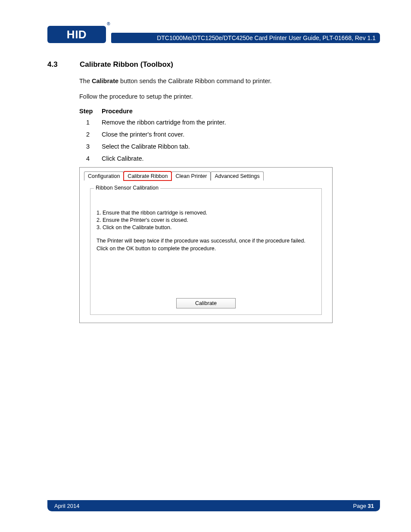 The height and width of the screenshot is (532, 411). What do you see at coordinates (90, 146) in the screenshot?
I see `step-number: 3` at bounding box center [90, 146].